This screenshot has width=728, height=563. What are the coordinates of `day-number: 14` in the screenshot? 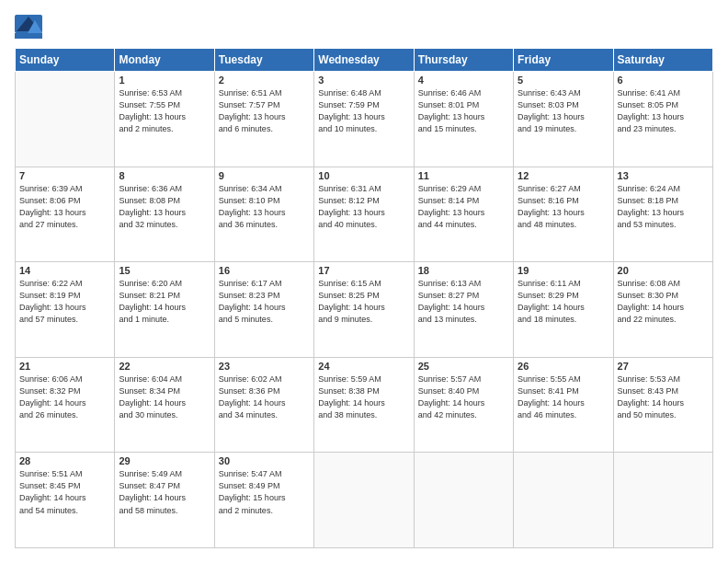 It's located at (64, 270).